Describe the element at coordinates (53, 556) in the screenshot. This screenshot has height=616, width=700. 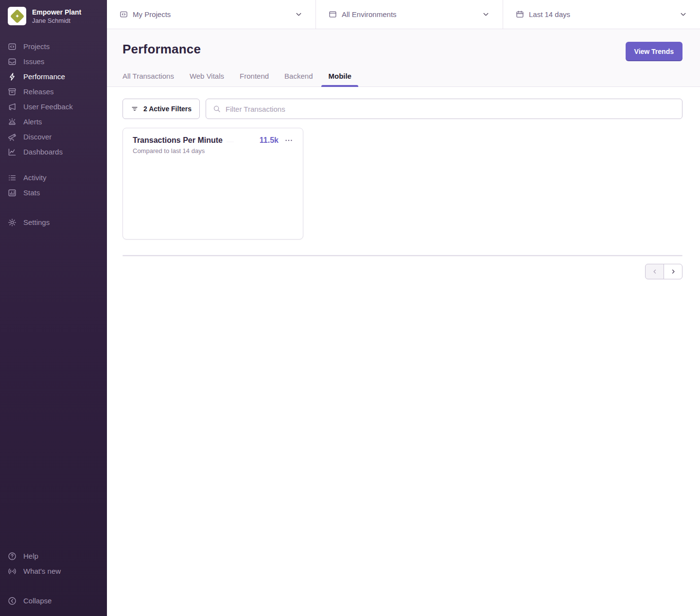
I see `sidebar-item-help: Help` at that location.